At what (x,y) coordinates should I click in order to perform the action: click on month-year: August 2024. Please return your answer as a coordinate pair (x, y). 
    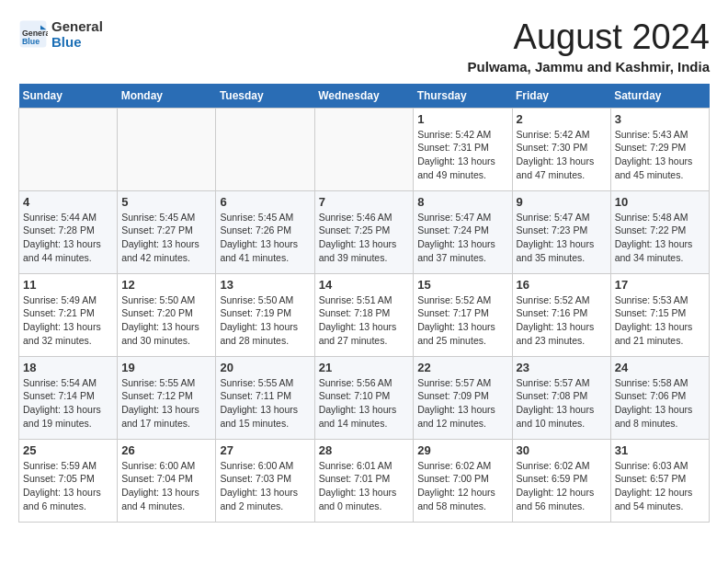
    Looking at the image, I should click on (588, 38).